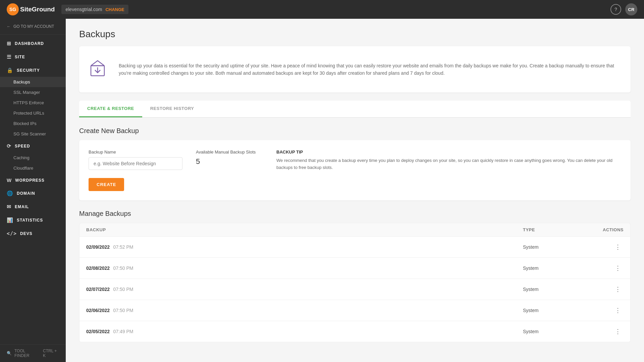 This screenshot has height=362, width=644. What do you see at coordinates (33, 158) in the screenshot?
I see `sidebar-item-caching: Caching` at bounding box center [33, 158].